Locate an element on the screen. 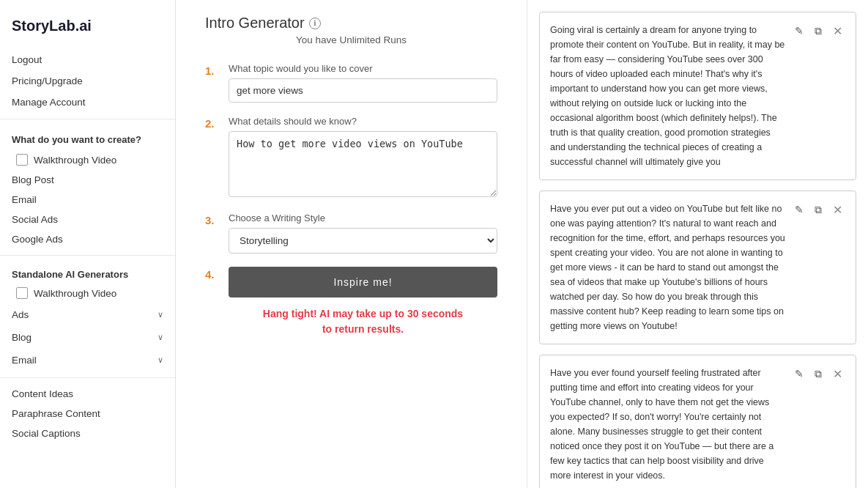  topic-input is located at coordinates (363, 91).